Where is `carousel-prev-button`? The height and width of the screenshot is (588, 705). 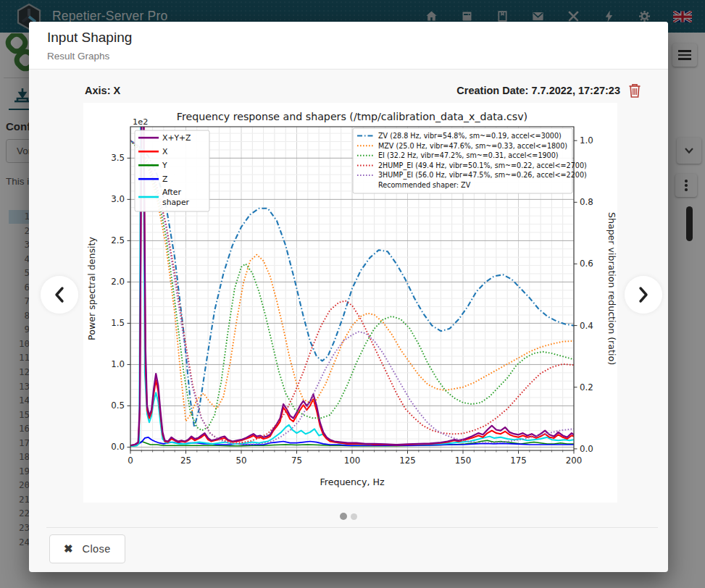
carousel-prev-button is located at coordinates (59, 295).